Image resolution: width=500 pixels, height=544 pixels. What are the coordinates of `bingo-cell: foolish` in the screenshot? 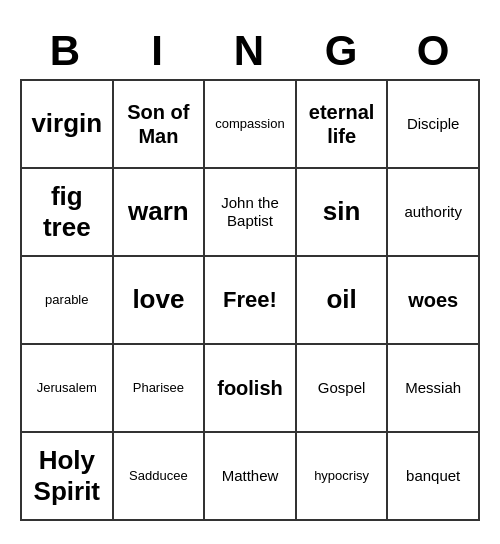 It's located at (251, 389).